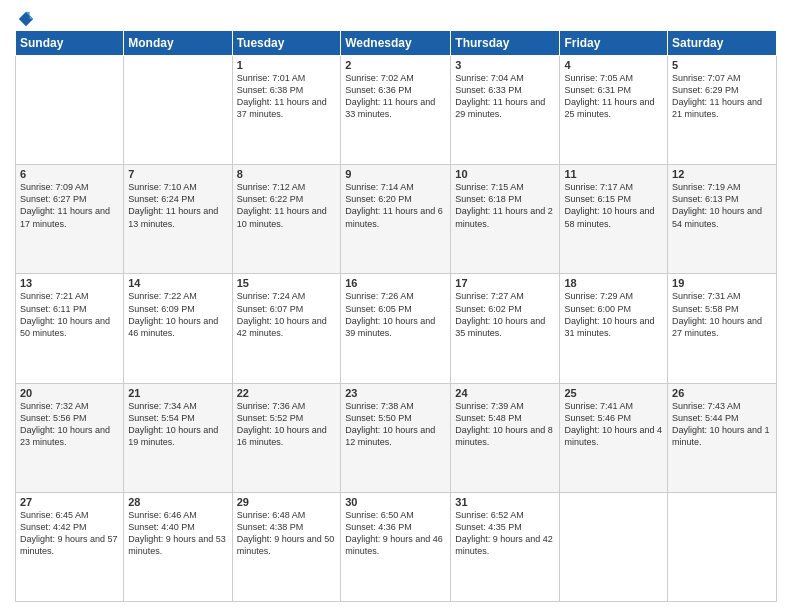  Describe the element at coordinates (287, 174) in the screenshot. I see `day-number: 8` at that location.